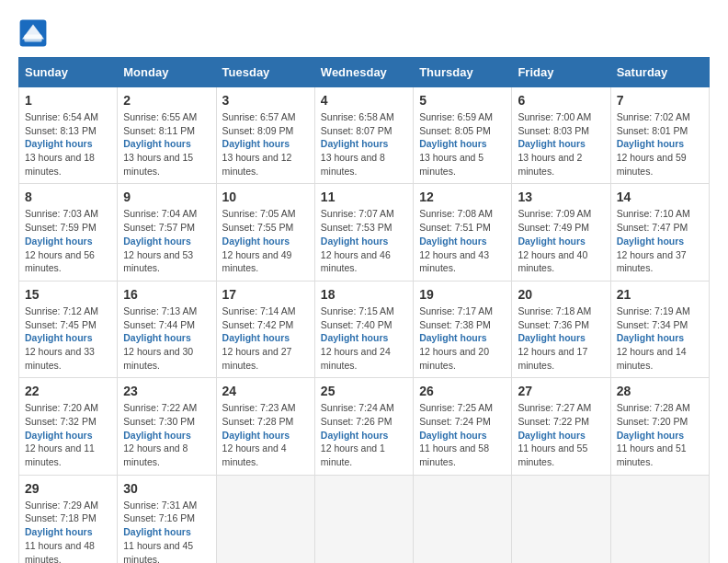  Describe the element at coordinates (68, 488) in the screenshot. I see `day-number: 29` at that location.